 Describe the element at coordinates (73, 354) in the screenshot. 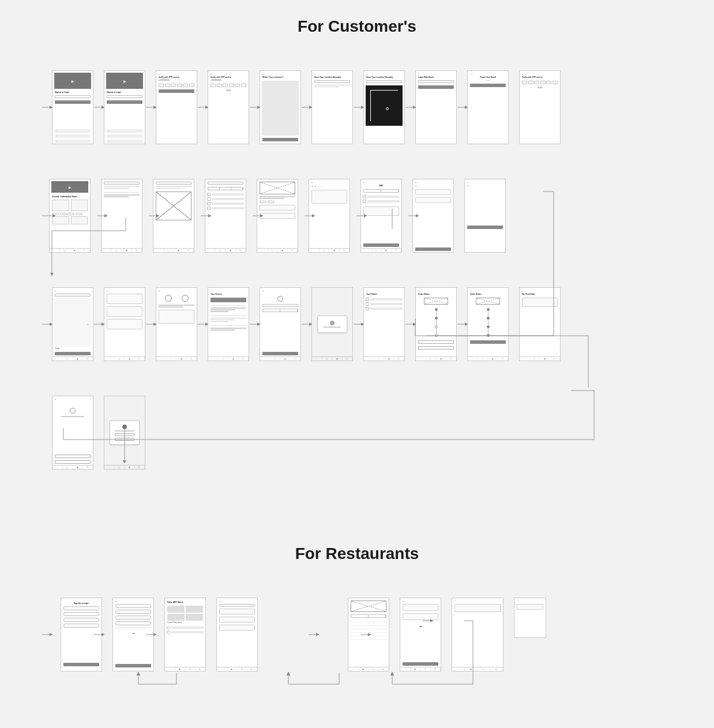

I see `confirm-location-button` at that location.